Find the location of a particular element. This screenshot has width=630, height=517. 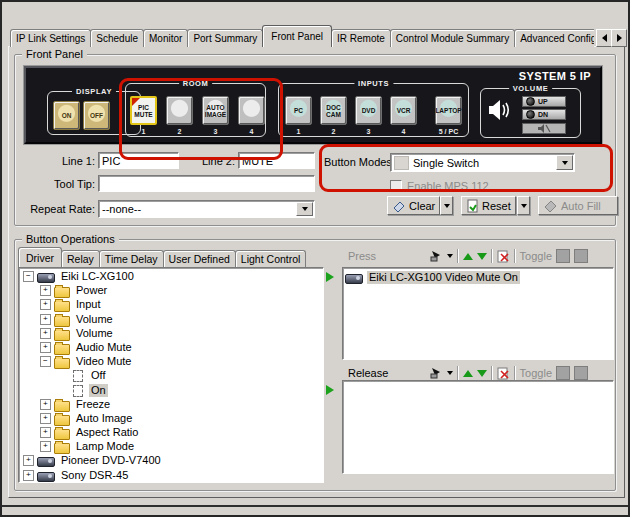

repeat-rate-select: --none-- is located at coordinates (206, 209).